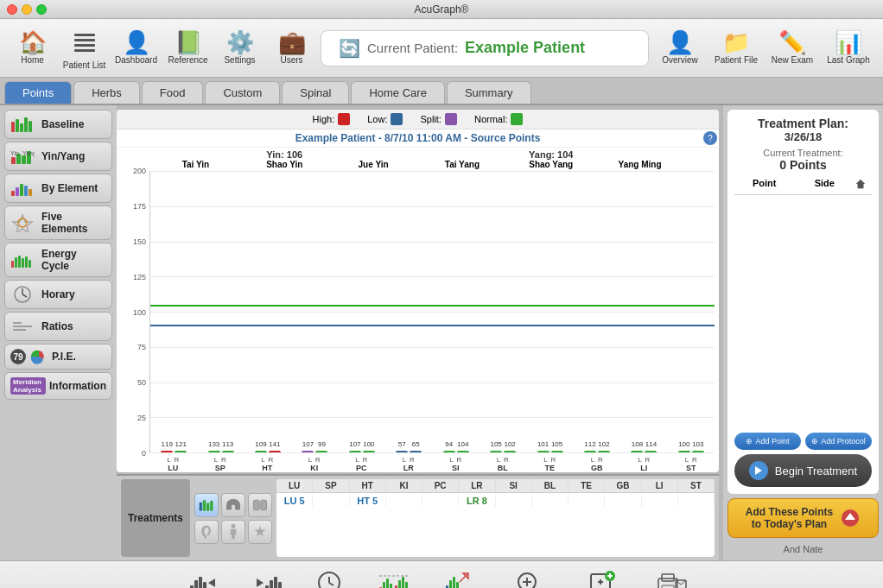 Image resolution: width=883 pixels, height=588 pixels. What do you see at coordinates (804, 471) in the screenshot?
I see `begin-treatment-button: Begin Treatment` at bounding box center [804, 471].